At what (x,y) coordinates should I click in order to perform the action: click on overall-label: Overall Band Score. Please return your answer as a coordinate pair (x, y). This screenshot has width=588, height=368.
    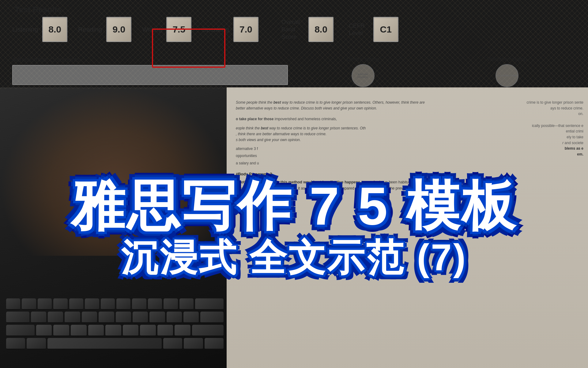
    Looking at the image, I should click on (291, 29).